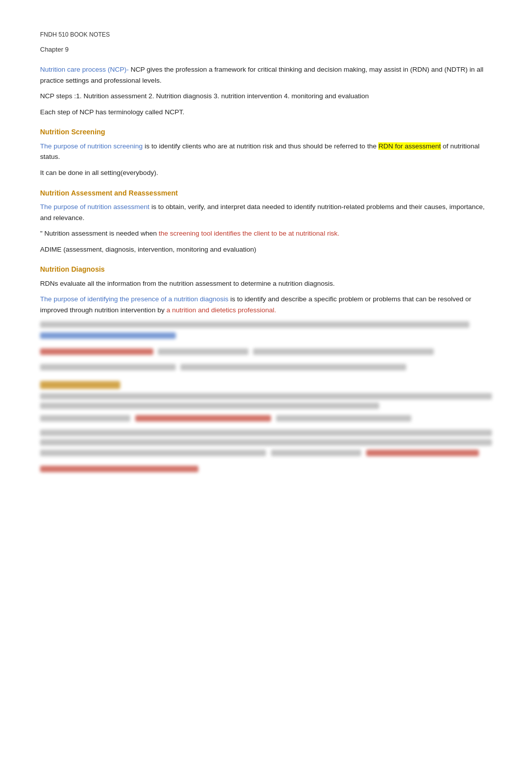 This screenshot has width=532, height=780. What do you see at coordinates (99, 234) in the screenshot?
I see `assessment-screening-quote: " Nutrition assessment is needed when` at bounding box center [99, 234].